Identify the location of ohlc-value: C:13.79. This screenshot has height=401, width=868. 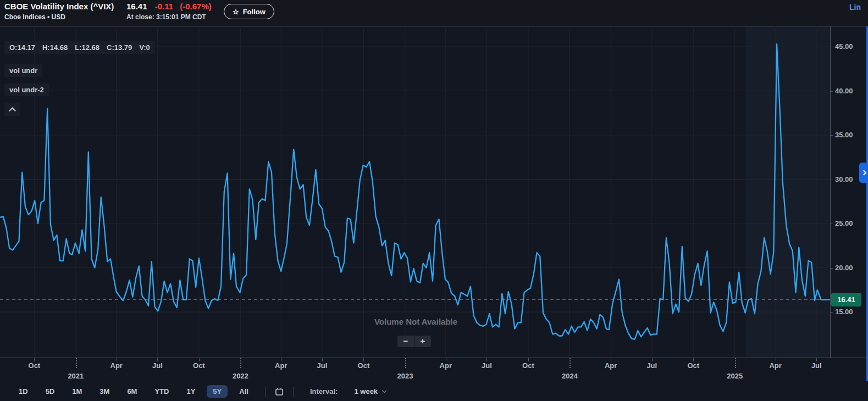
(119, 47).